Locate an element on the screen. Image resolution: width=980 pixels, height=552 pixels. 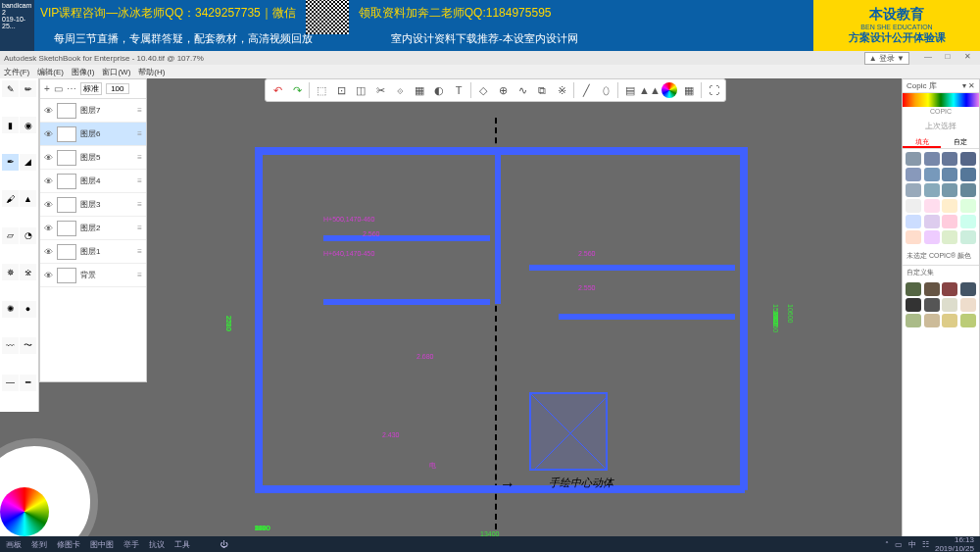
brush-stroke1-icon: 〰 is located at coordinates (10, 345).